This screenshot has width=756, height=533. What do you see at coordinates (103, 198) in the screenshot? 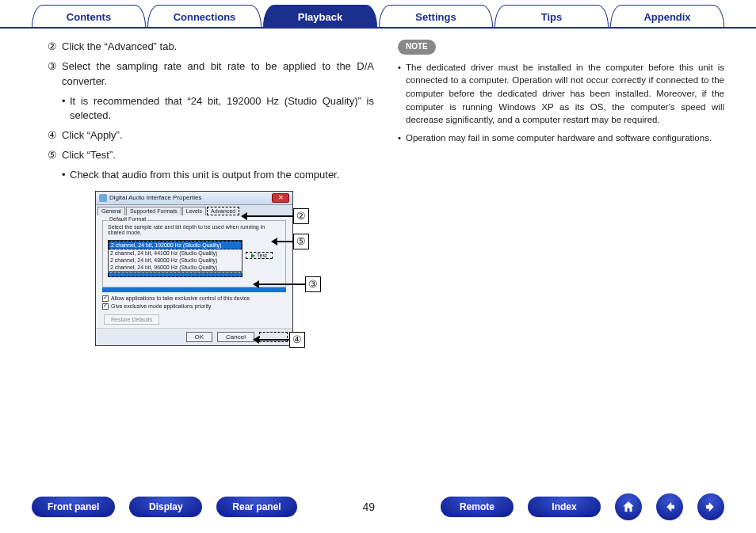
I see `speaker-icon` at bounding box center [103, 198].